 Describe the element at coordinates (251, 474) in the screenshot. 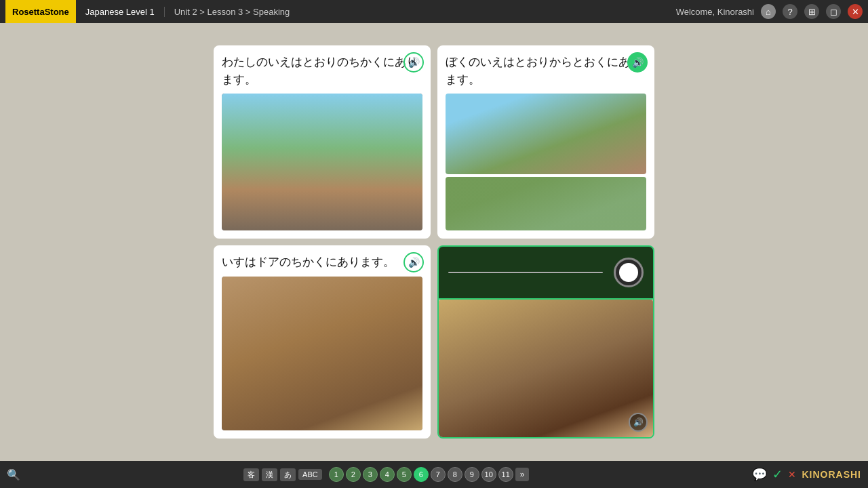

I see `char-mode-kanji-complex: 客` at that location.